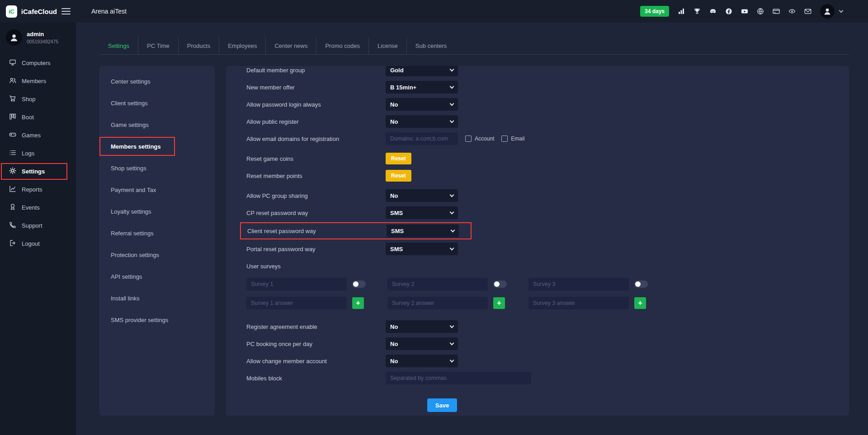  Describe the element at coordinates (399, 159) in the screenshot. I see `reset-game-coins-button: Reset` at that location.